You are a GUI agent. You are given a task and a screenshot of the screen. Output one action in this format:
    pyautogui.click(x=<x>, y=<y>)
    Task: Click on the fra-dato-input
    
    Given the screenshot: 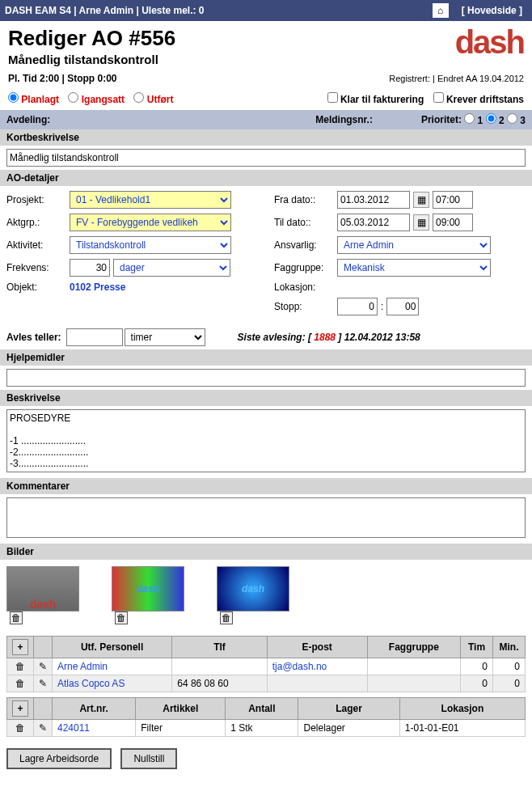 What is the action you would take?
    pyautogui.click(x=374, y=200)
    